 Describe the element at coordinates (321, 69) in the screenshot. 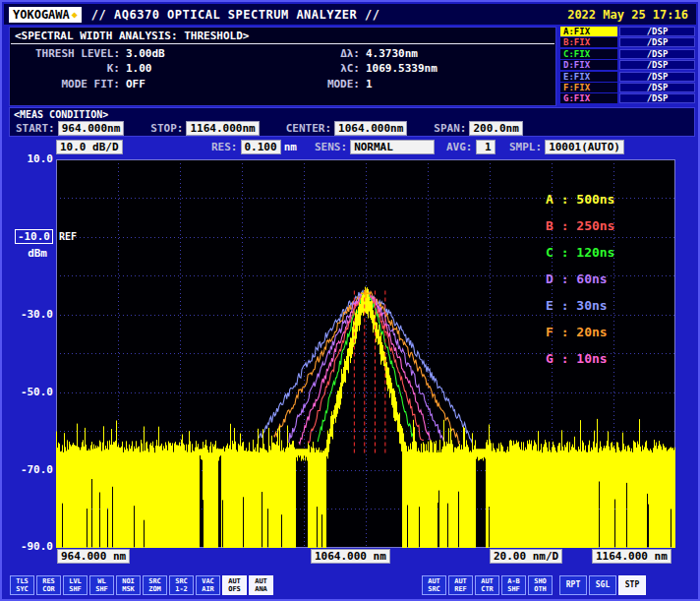

I see `field-label: λC:` at that location.